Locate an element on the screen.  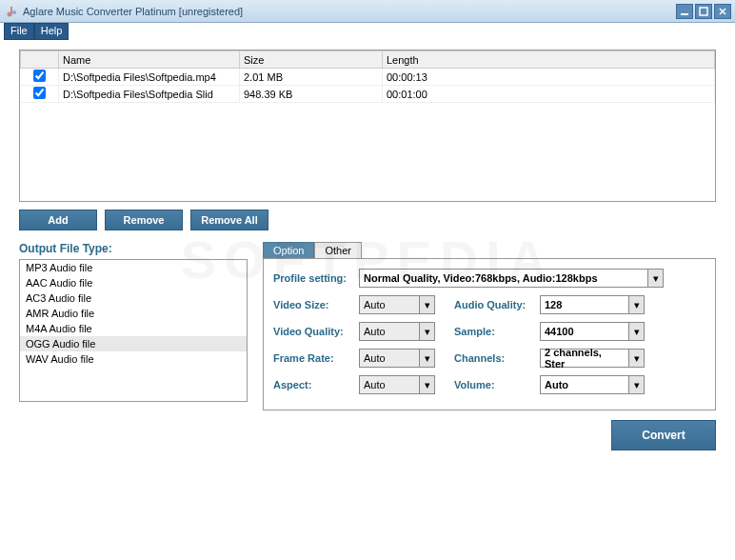
video-size-label: Video Size: is located at coordinates (316, 305).